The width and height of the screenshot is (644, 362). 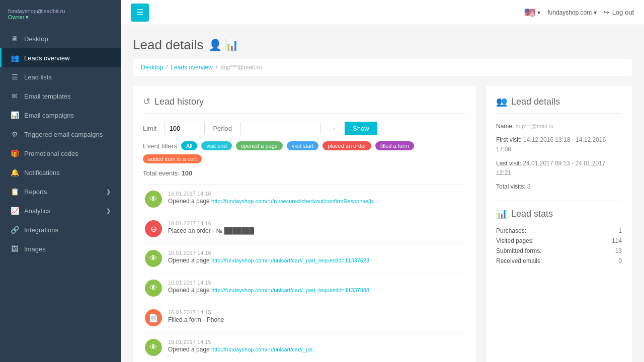 I want to click on sidebar-item-promotional-codes: 🎁 Promotional codes, so click(x=60, y=153).